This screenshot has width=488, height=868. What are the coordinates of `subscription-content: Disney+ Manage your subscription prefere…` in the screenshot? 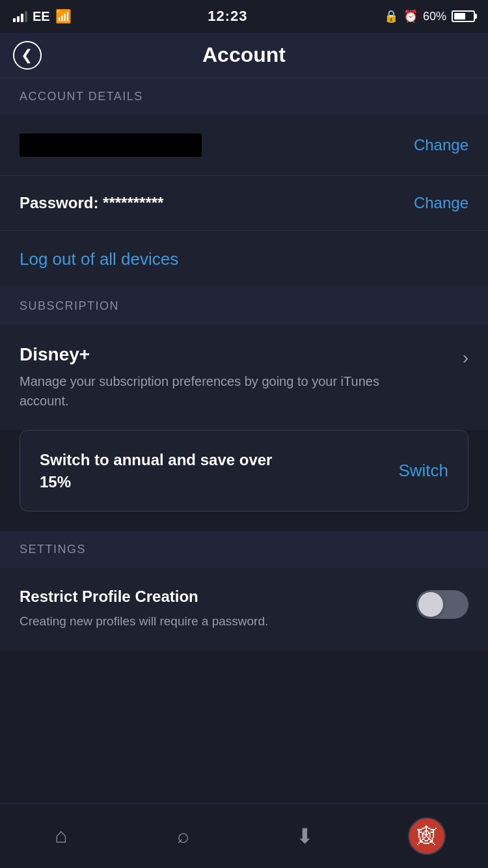 It's located at (244, 377).